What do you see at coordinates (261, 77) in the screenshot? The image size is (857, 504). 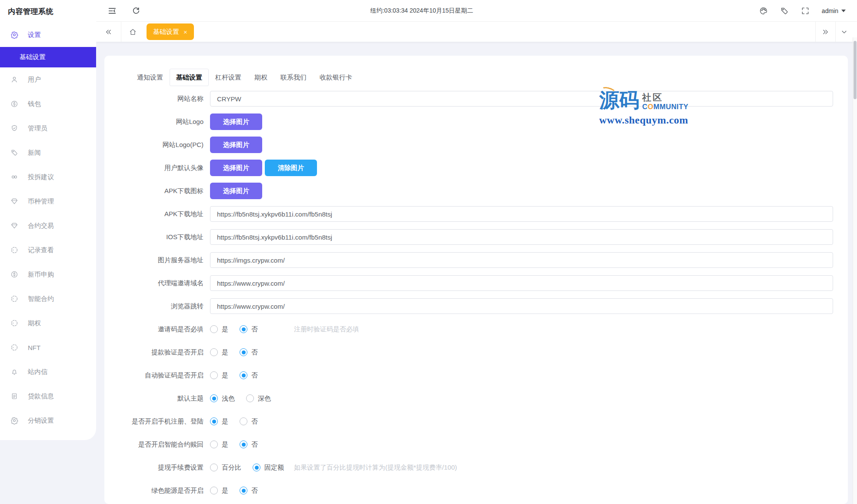 I see `tab-options: 期权` at bounding box center [261, 77].